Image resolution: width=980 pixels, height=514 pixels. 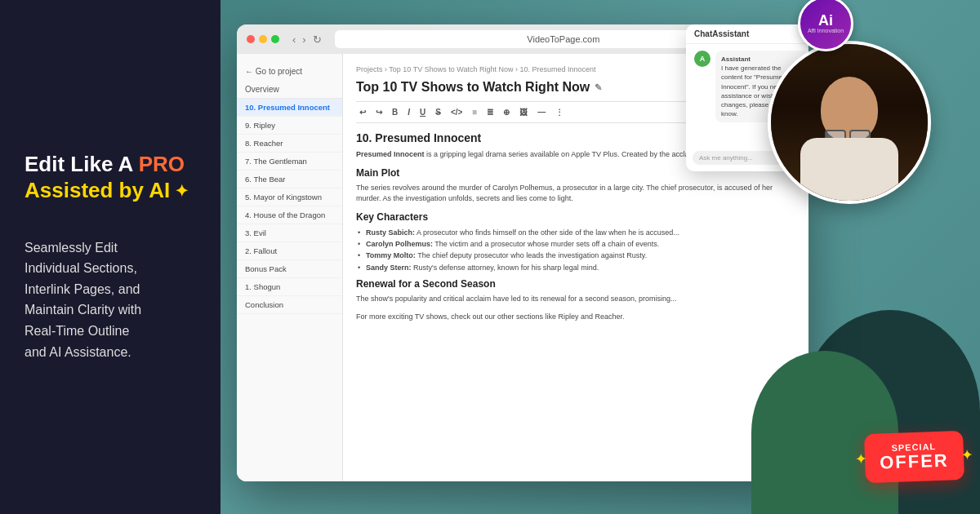 I want to click on browser-controls: ‹ › ↻, so click(x=307, y=39).